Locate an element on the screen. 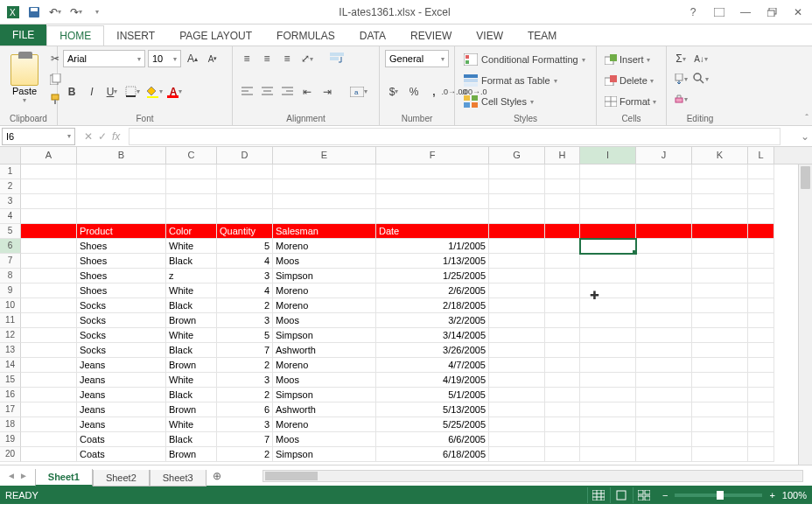 This screenshot has height=525, width=812. bold-button: B is located at coordinates (72, 92).